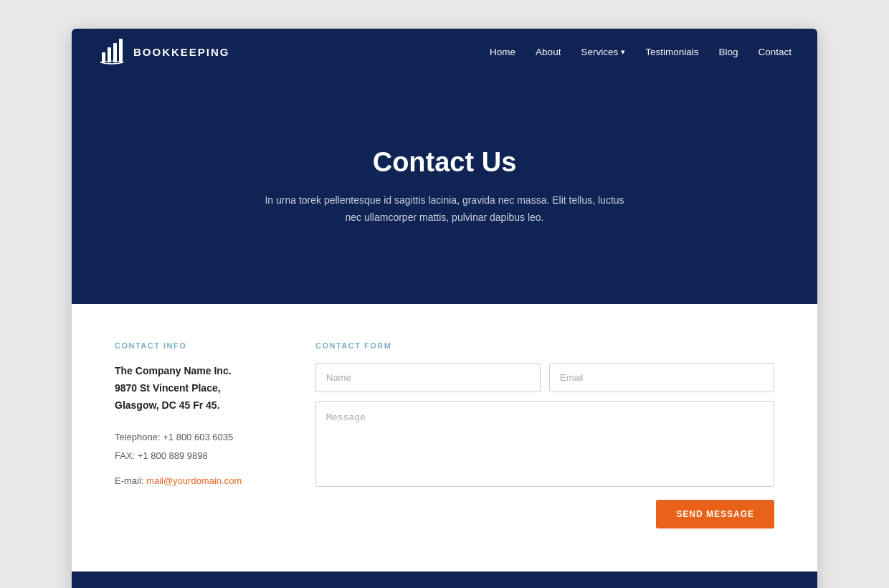 The height and width of the screenshot is (588, 889). I want to click on nav-home: Home, so click(503, 52).